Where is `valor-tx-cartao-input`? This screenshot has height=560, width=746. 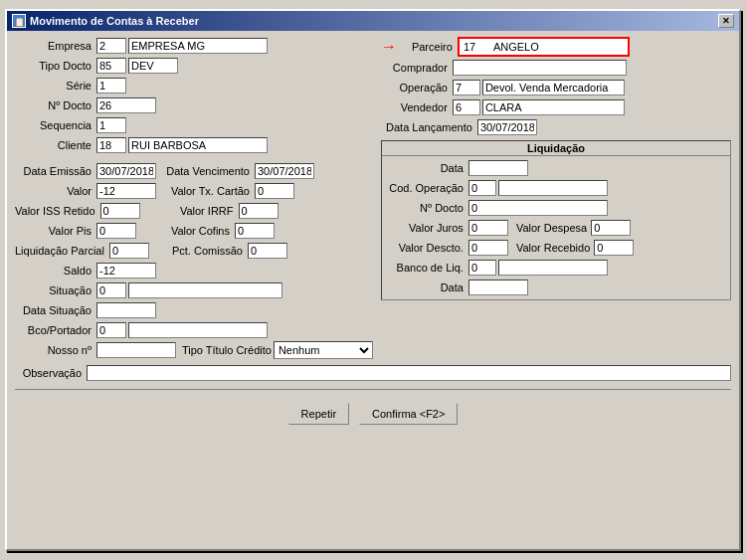 valor-tx-cartao-input is located at coordinates (275, 191).